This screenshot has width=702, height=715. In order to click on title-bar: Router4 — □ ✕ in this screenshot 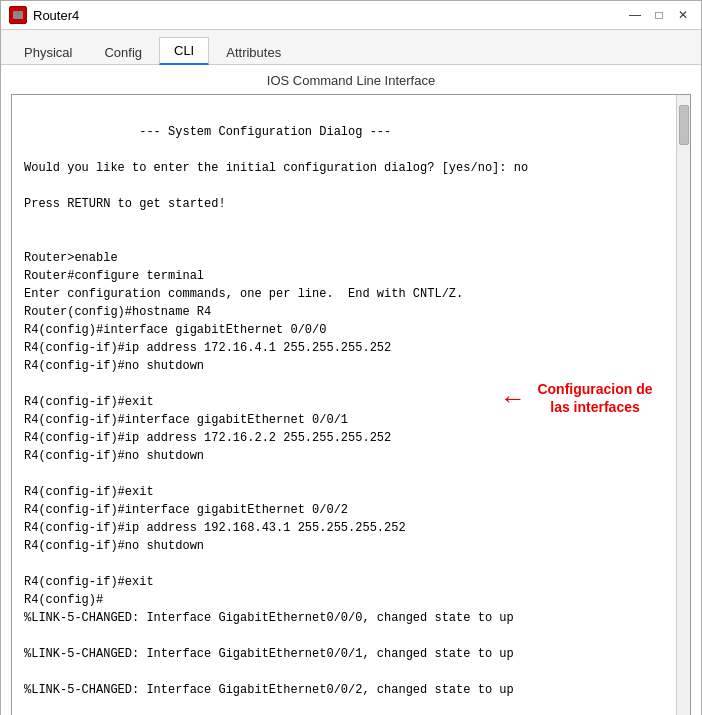, I will do `click(351, 16)`.